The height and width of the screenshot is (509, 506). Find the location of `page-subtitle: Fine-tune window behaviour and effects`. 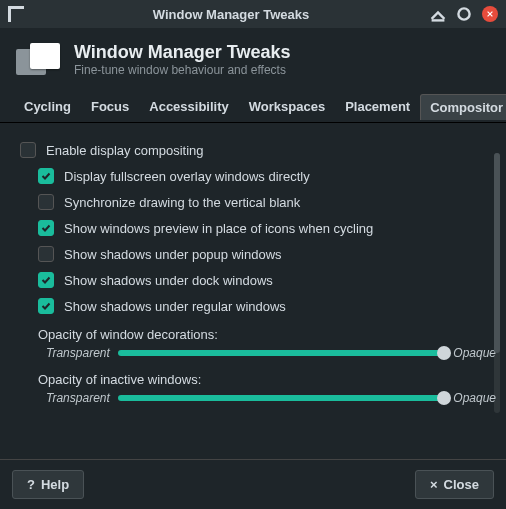

page-subtitle: Fine-tune window behaviour and effects is located at coordinates (182, 70).